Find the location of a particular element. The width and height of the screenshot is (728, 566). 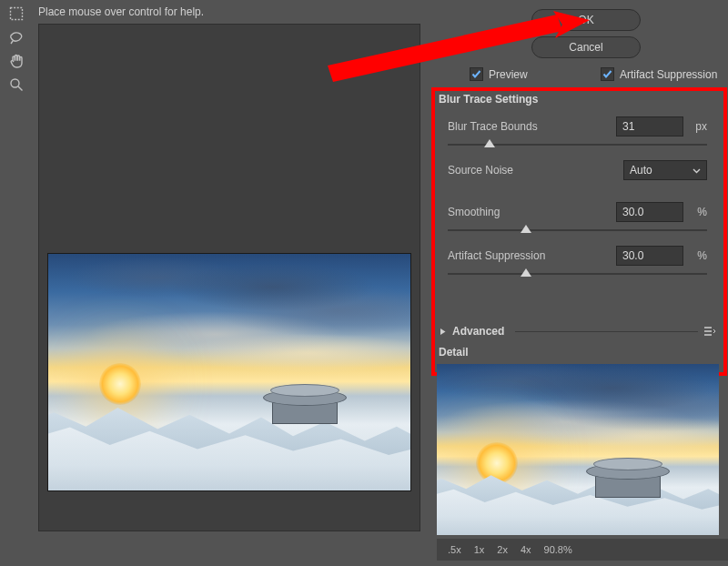

zoom-percent: 90.8% is located at coordinates (559, 550).